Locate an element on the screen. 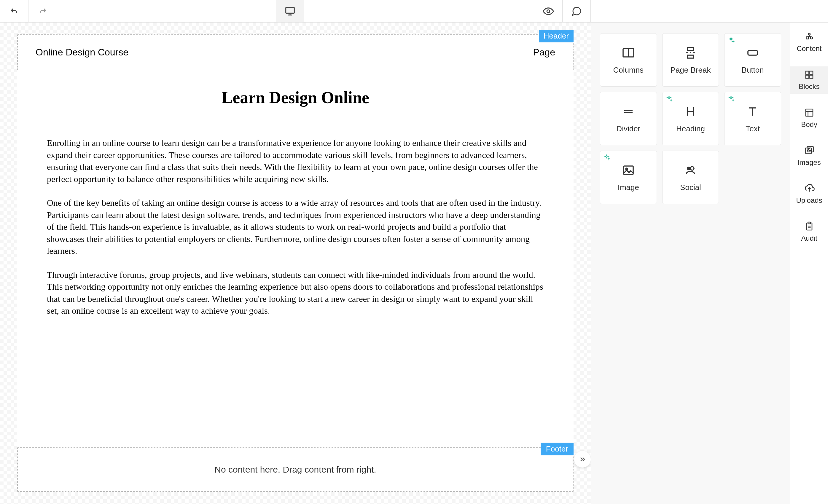 This screenshot has width=828, height=504. paragraph-2: One of the key benefits of taking an onl… is located at coordinates (295, 227).